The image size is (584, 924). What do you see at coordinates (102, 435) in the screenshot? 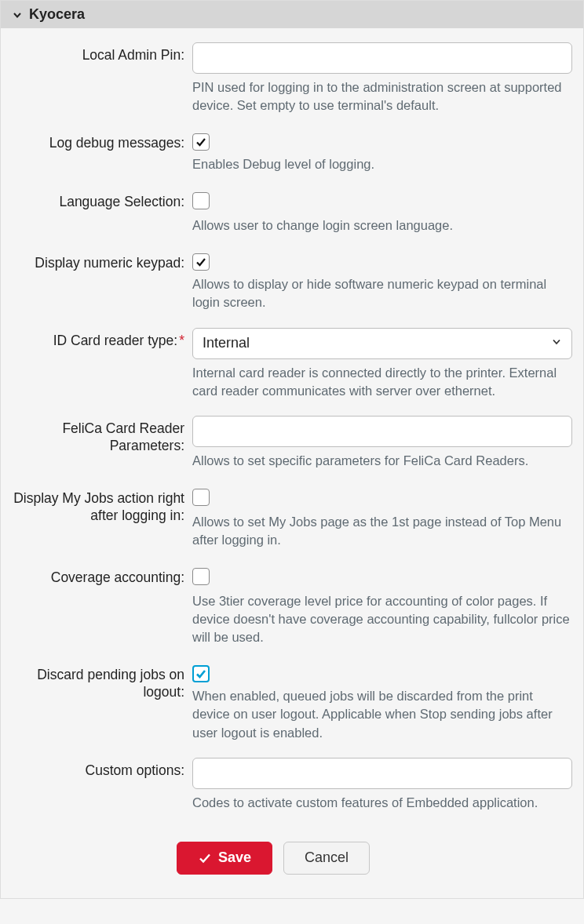
I see `label-felica: FeliCa Card Reader Parameters:` at bounding box center [102, 435].